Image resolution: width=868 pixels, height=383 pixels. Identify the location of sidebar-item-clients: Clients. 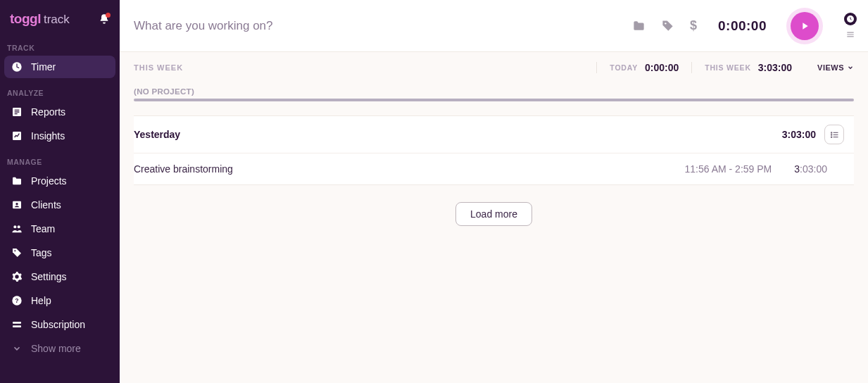
(60, 205).